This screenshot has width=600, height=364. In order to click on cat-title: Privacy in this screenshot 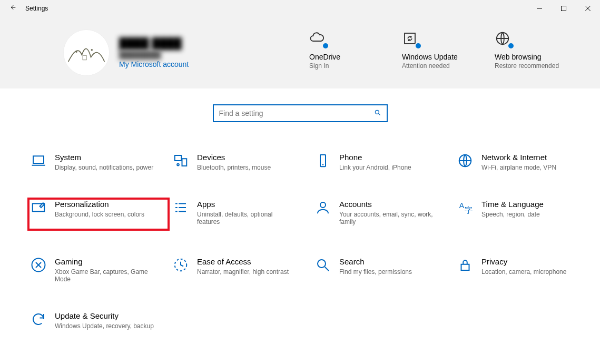, I will do `click(524, 261)`.